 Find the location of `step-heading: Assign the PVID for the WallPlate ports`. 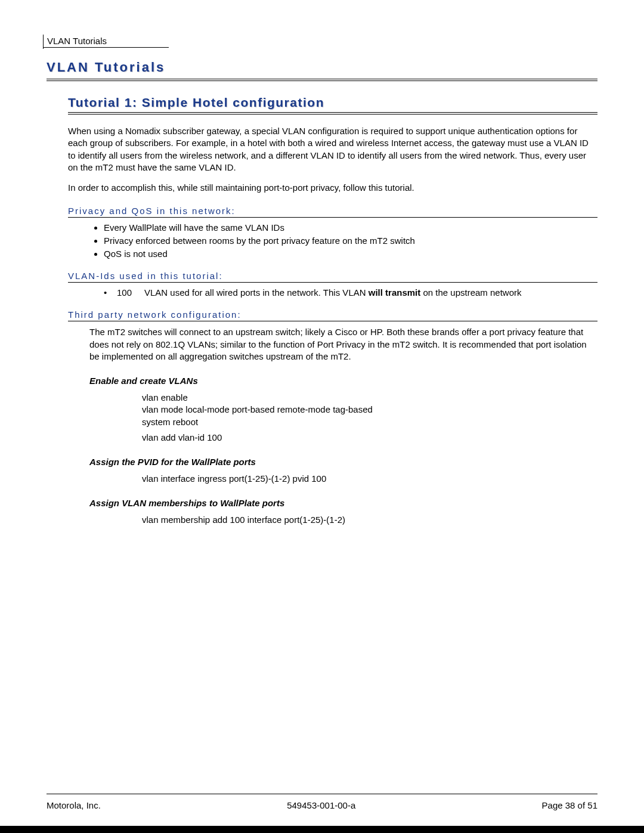

step-heading: Assign the PVID for the WallPlate ports is located at coordinates (343, 462).